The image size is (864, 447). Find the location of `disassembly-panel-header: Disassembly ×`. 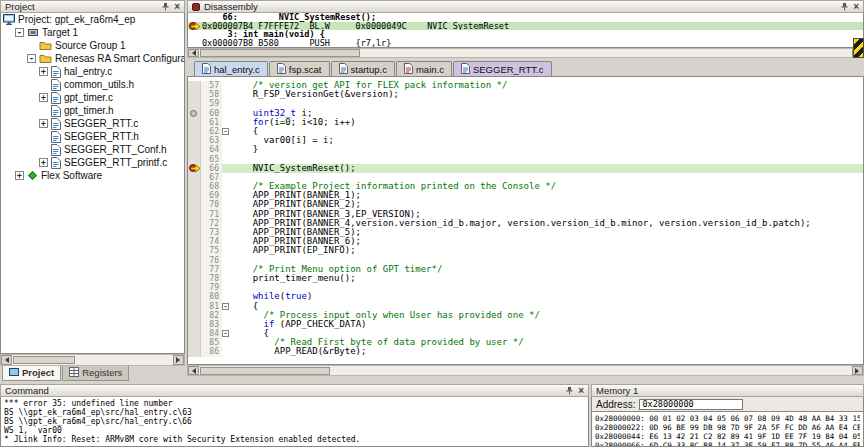

disassembly-panel-header: Disassembly × is located at coordinates (526, 6).